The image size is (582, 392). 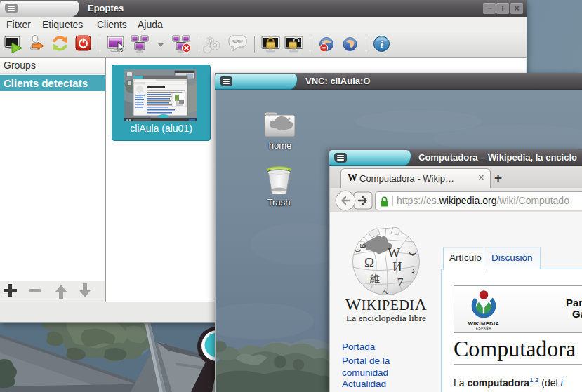 What do you see at coordinates (375, 279) in the screenshot?
I see `svg-text: 維` at bounding box center [375, 279].